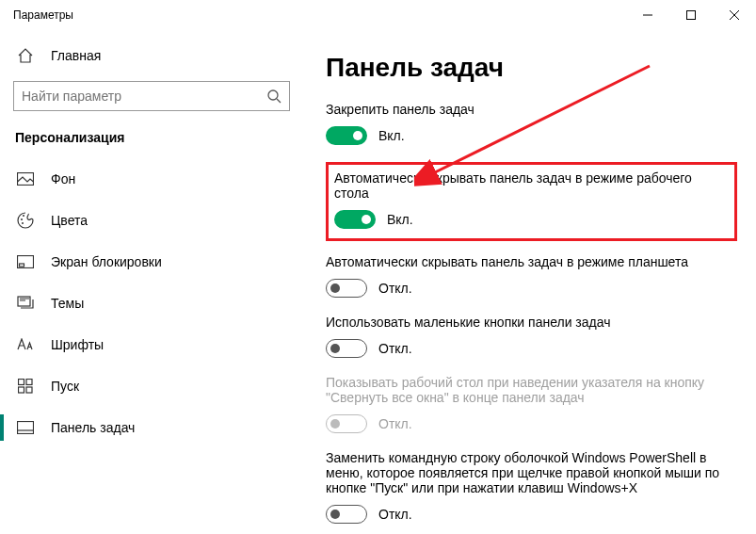 This screenshot has height=534, width=756. Describe the element at coordinates (734, 15) in the screenshot. I see `close-button` at that location.